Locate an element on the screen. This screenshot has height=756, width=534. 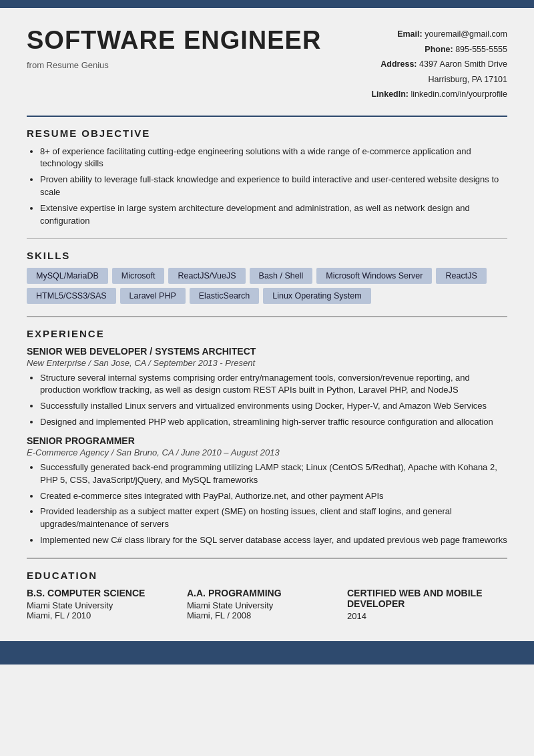
skill-badge-6: HTML5/CSS3/SAS is located at coordinates (71, 296).